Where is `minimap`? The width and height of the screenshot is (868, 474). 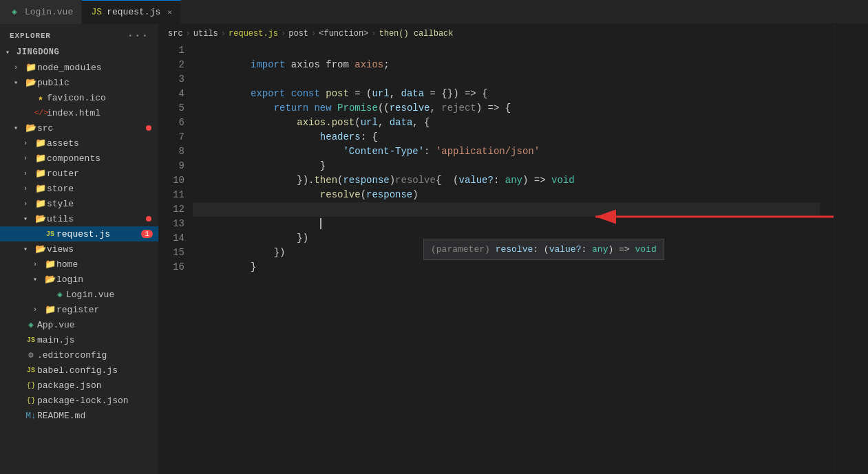 minimap is located at coordinates (851, 249).